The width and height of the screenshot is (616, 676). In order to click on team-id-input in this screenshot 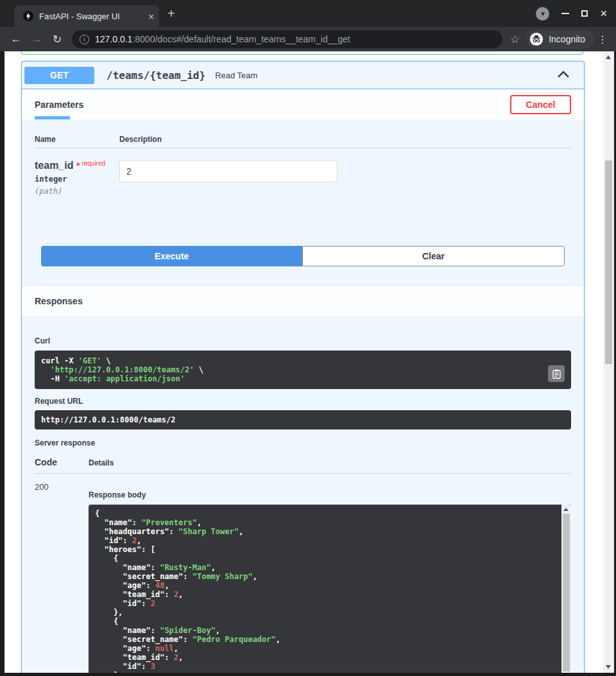, I will do `click(228, 171)`.